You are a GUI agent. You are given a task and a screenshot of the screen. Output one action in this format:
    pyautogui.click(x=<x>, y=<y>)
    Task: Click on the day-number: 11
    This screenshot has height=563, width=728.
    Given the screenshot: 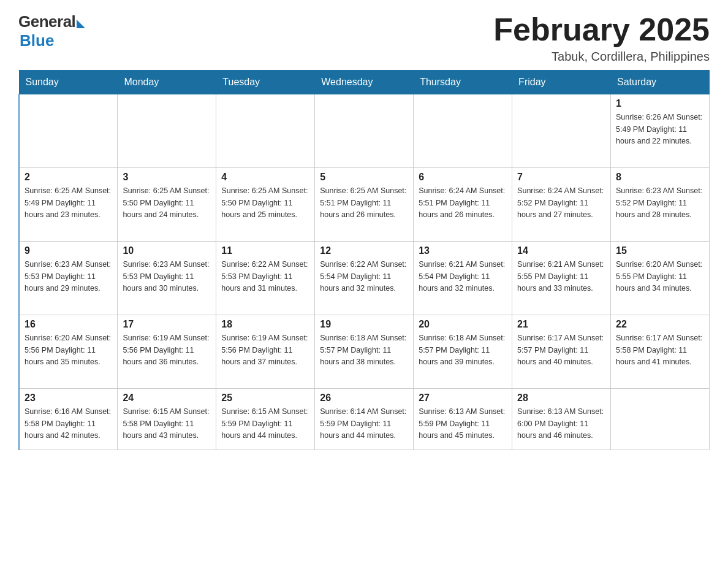 What is the action you would take?
    pyautogui.click(x=265, y=251)
    